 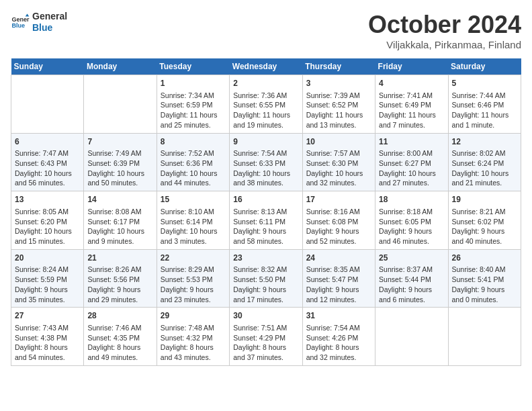 What do you see at coordinates (484, 105) in the screenshot?
I see `calendar-cell: 5Sunrise: 7:44 AM Sunset: 6:46 PM Daylig…` at bounding box center [484, 105].